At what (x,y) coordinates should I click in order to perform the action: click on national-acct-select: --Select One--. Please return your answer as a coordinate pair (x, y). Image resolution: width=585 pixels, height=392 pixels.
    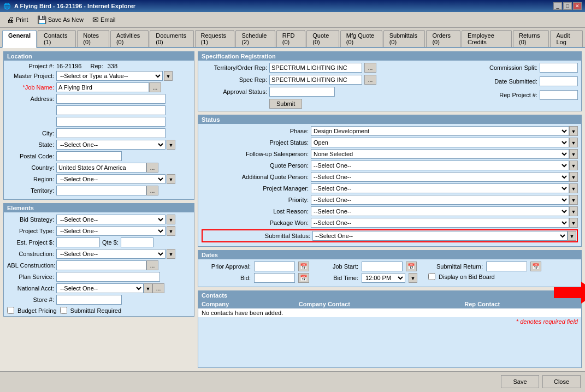
    Looking at the image, I should click on (100, 288).